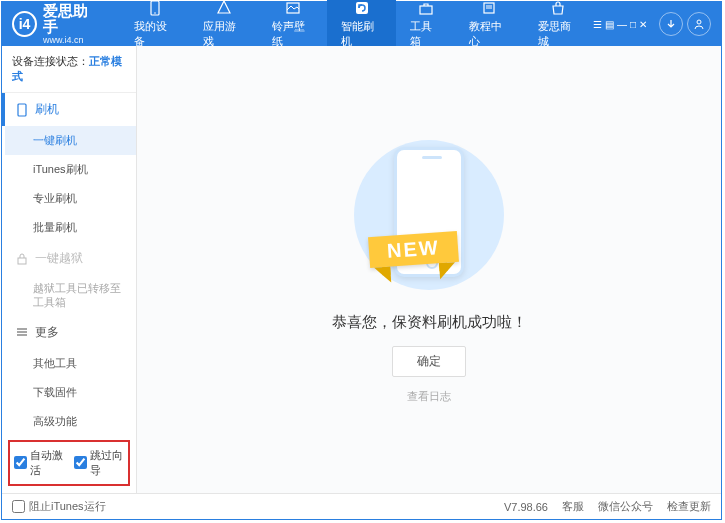  I want to click on titlebar: i4 爱思助手 www.i4.cn 我的设备 应用游戏 铃声壁纸 智能刷机 工具…, so click(362, 24).